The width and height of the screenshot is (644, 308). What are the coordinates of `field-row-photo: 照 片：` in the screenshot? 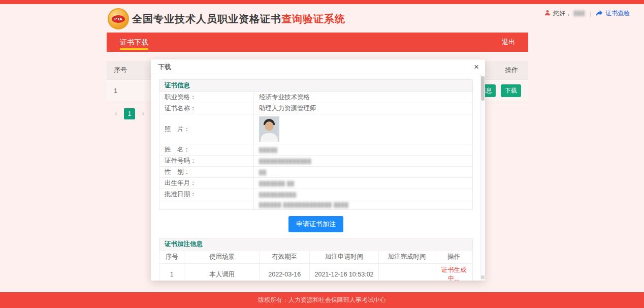 It's located at (316, 129).